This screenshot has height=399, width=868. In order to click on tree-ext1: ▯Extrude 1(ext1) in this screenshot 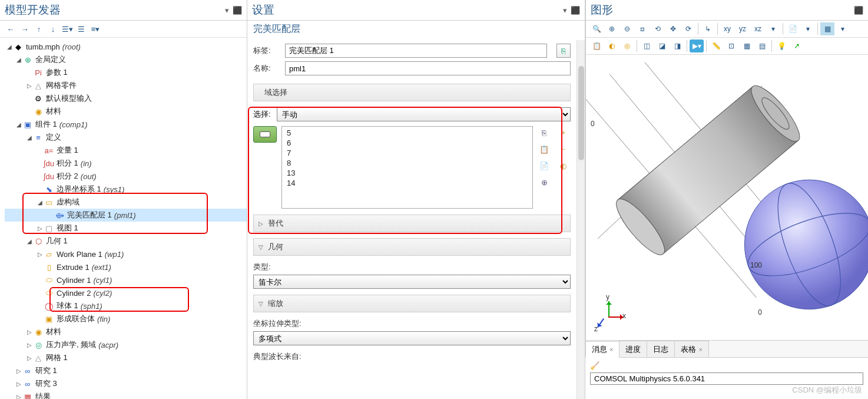, I will do `click(126, 267)`.